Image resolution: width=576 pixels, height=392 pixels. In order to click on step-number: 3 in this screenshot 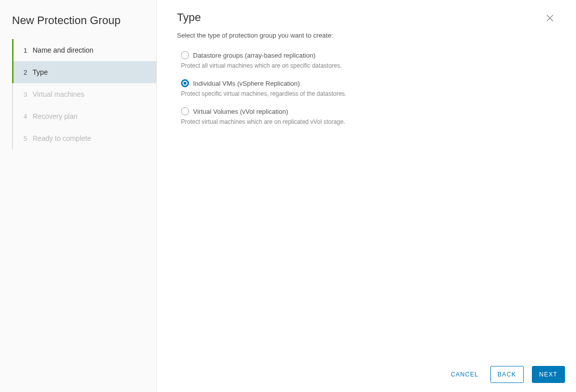, I will do `click(28, 94)`.